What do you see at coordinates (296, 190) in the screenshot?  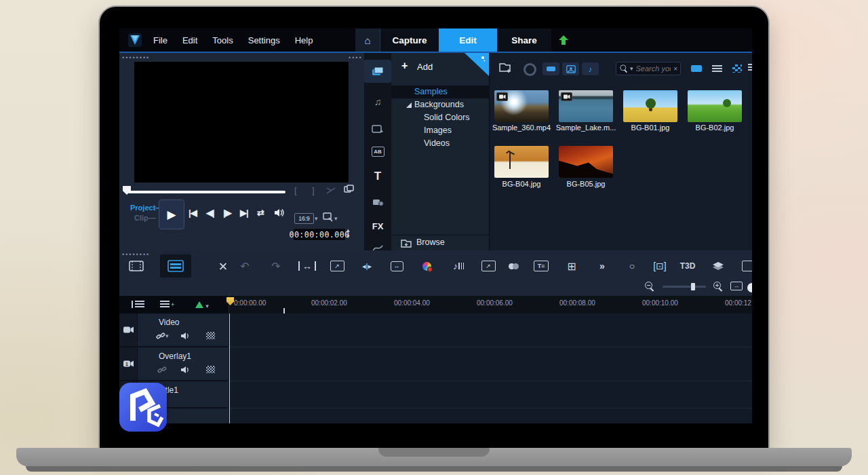 I see `mark-in-button: [` at bounding box center [296, 190].